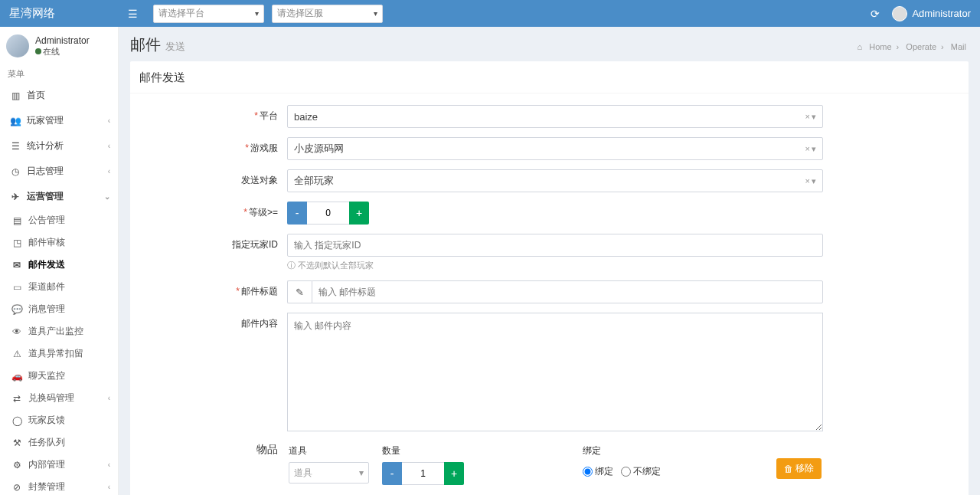 The image size is (980, 495). What do you see at coordinates (47, 287) in the screenshot?
I see `menu-label: 渠道邮件` at bounding box center [47, 287].